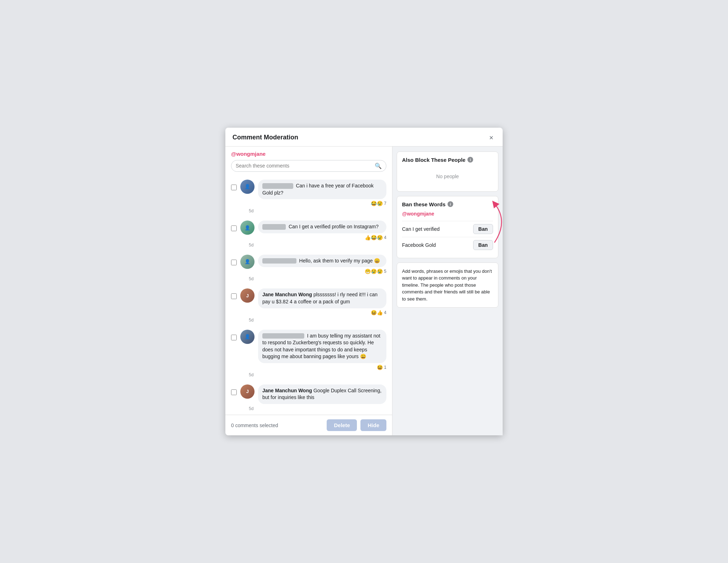  I want to click on comment-reactions: 👍😂😢 4, so click(322, 238).